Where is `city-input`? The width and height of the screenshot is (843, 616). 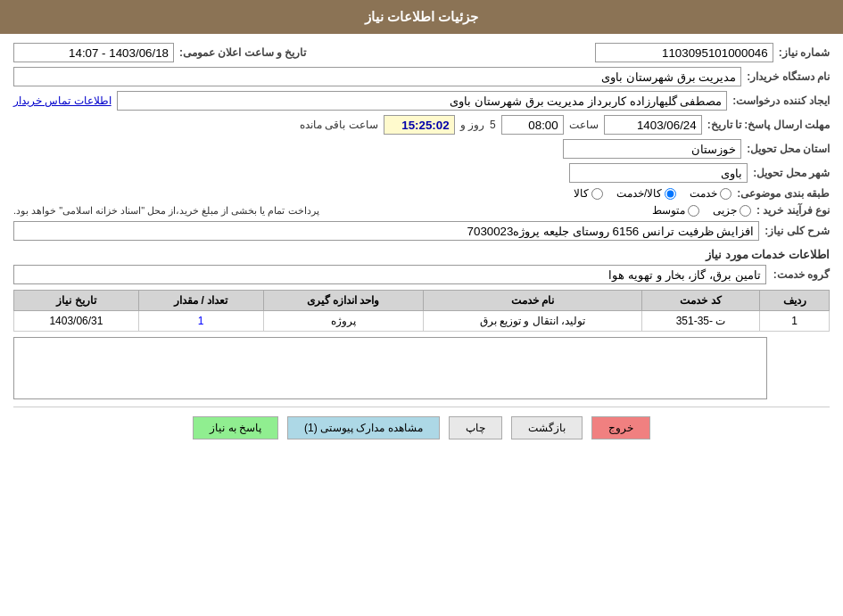 city-input is located at coordinates (658, 173).